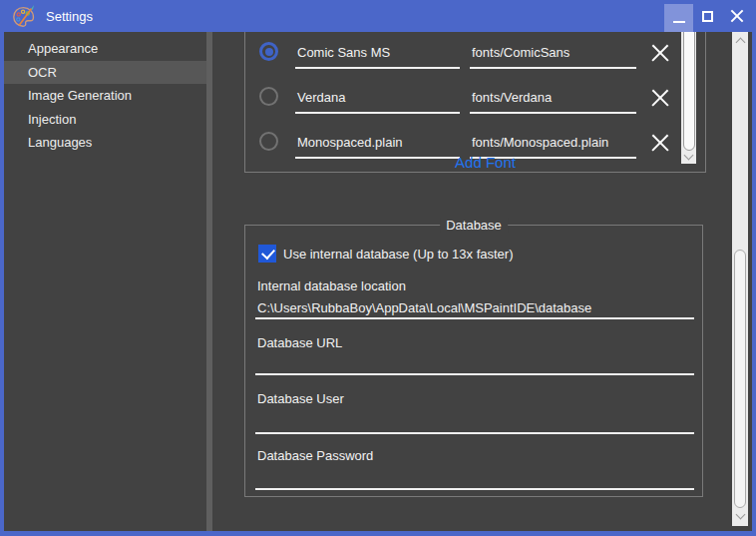 The height and width of the screenshot is (536, 756). What do you see at coordinates (106, 73) in the screenshot?
I see `sidebar-item-ocr: OCR` at bounding box center [106, 73].